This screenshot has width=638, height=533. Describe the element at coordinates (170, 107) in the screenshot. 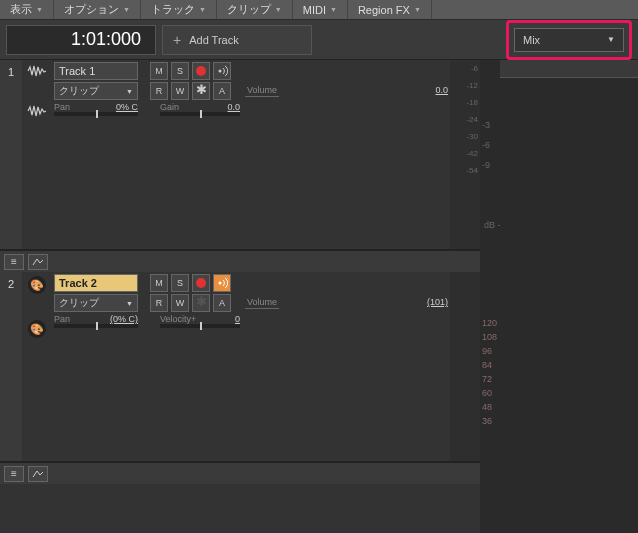

I see `gain-label: Gain` at that location.